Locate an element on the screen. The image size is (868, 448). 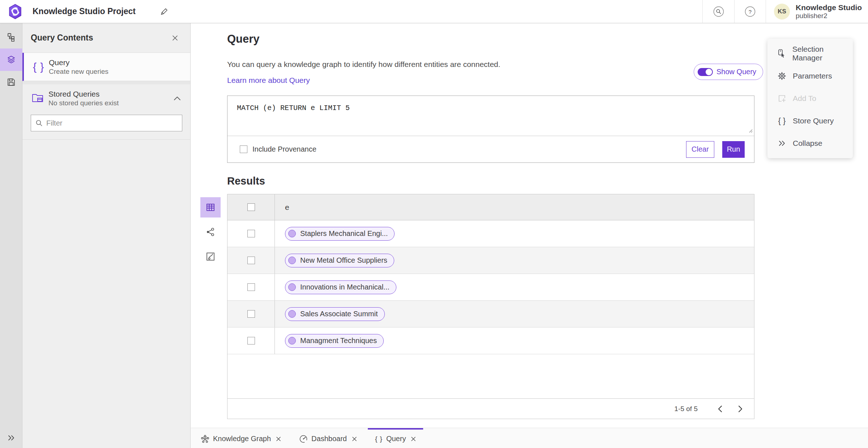
include-provenance-checkbox is located at coordinates (244, 149).